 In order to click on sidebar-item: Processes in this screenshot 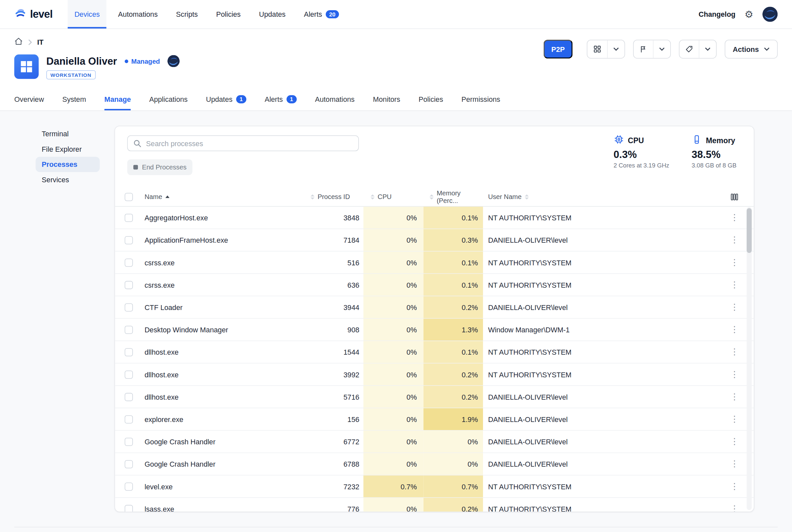, I will do `click(68, 164)`.